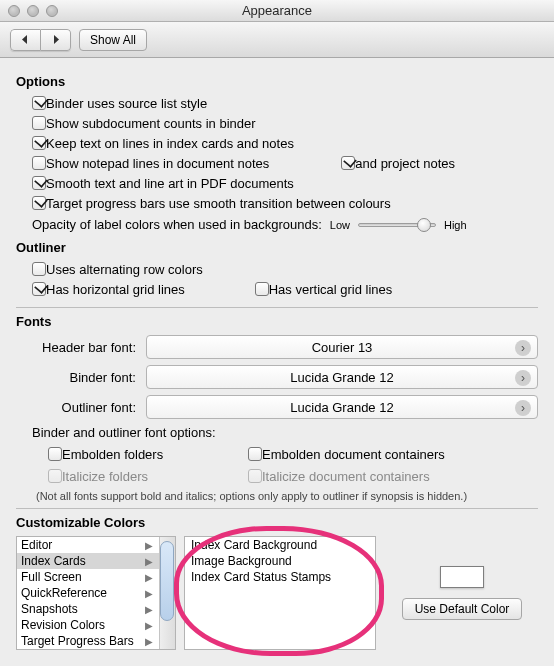 Image resolution: width=554 pixels, height=666 pixels. Describe the element at coordinates (262, 289) in the screenshot. I see `checkbox-v-grid` at that location.